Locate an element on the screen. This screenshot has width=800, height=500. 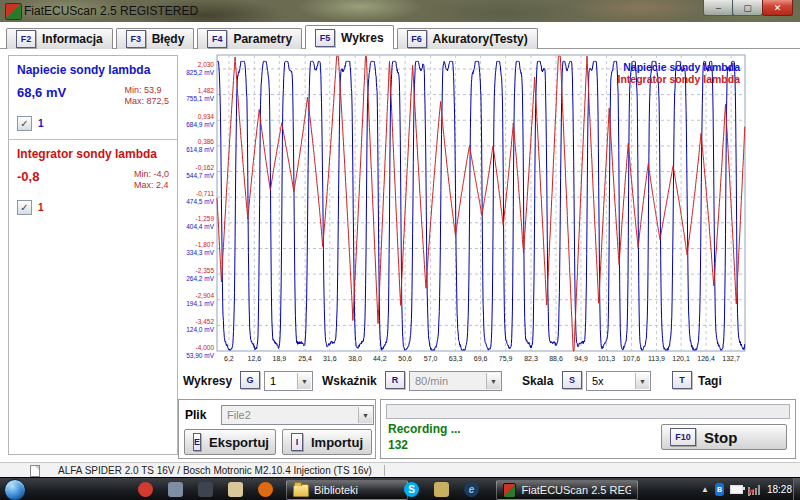
svg-text: 31,6 is located at coordinates (330, 358).